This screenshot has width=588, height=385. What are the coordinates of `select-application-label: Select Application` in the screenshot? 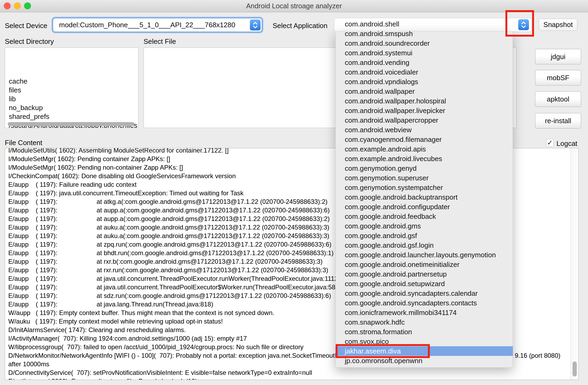 It's located at (300, 26).